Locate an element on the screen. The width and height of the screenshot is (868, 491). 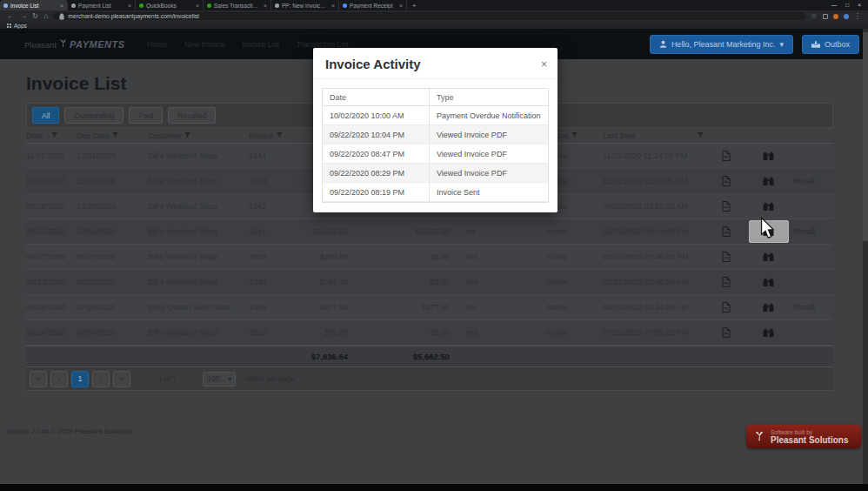
pleasant-solutions-badge: Software built by Pleasant Solutions is located at coordinates (804, 437).